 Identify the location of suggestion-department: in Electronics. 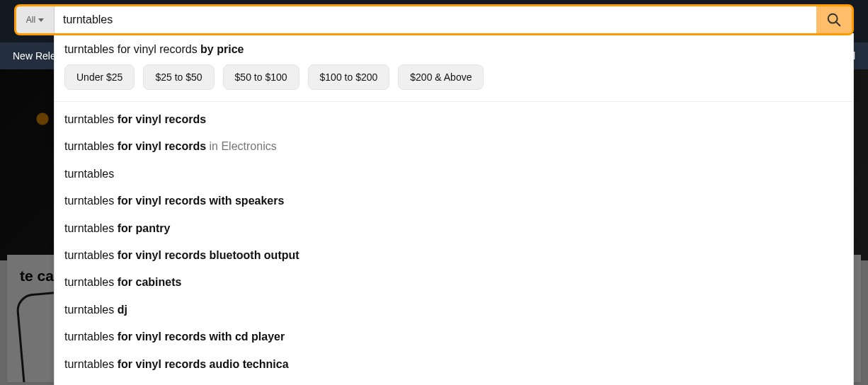
(241, 146).